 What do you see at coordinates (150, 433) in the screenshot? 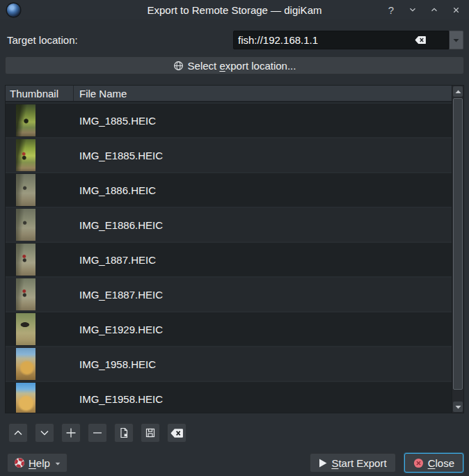
I see `save-list-button` at bounding box center [150, 433].